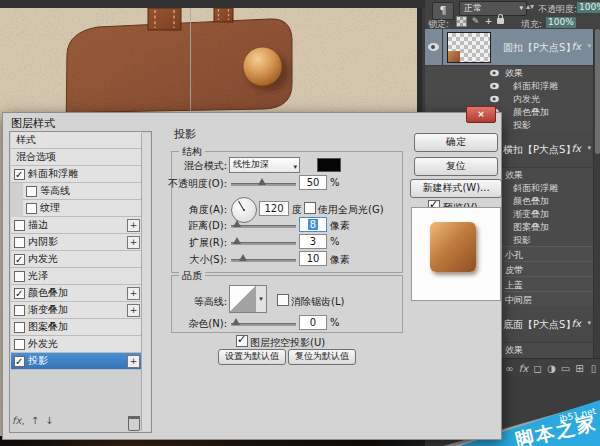 The width and height of the screenshot is (600, 446). Describe the element at coordinates (313, 322) in the screenshot. I see `noise-input: 0` at that location.